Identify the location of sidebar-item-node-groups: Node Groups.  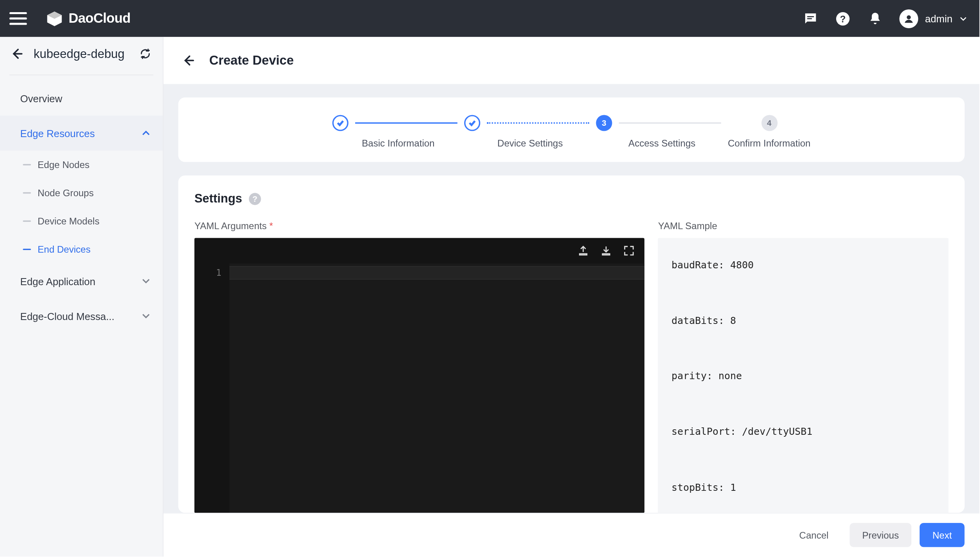
(82, 193).